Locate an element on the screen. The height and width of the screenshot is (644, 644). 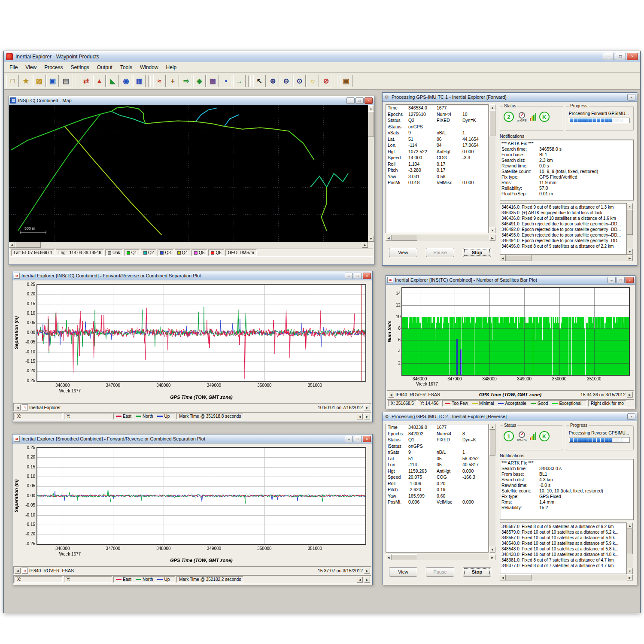
new-project-icon: □ is located at coordinates (13, 81).